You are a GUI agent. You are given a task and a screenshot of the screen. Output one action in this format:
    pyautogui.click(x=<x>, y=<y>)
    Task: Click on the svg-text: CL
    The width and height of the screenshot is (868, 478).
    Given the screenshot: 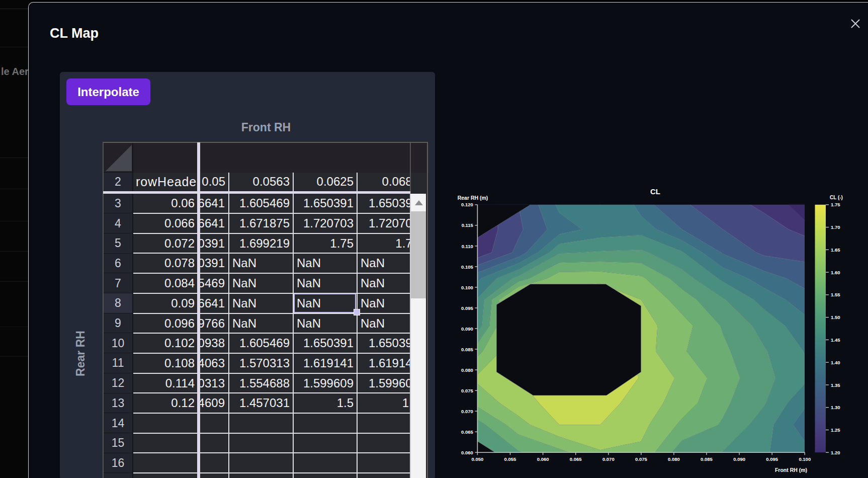 What is the action you would take?
    pyautogui.click(x=655, y=191)
    